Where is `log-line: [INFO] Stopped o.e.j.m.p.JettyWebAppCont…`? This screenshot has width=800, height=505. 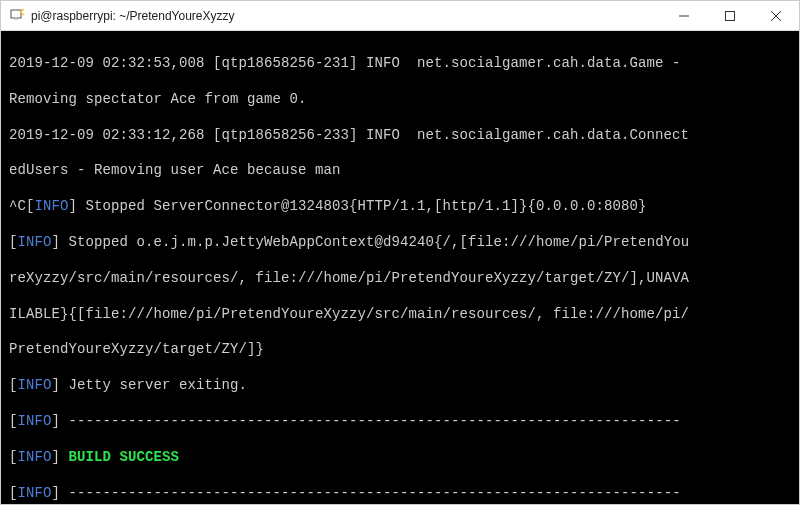
log-line: [INFO] Stopped o.e.j.m.p.JettyWebAppCont… is located at coordinates (400, 243).